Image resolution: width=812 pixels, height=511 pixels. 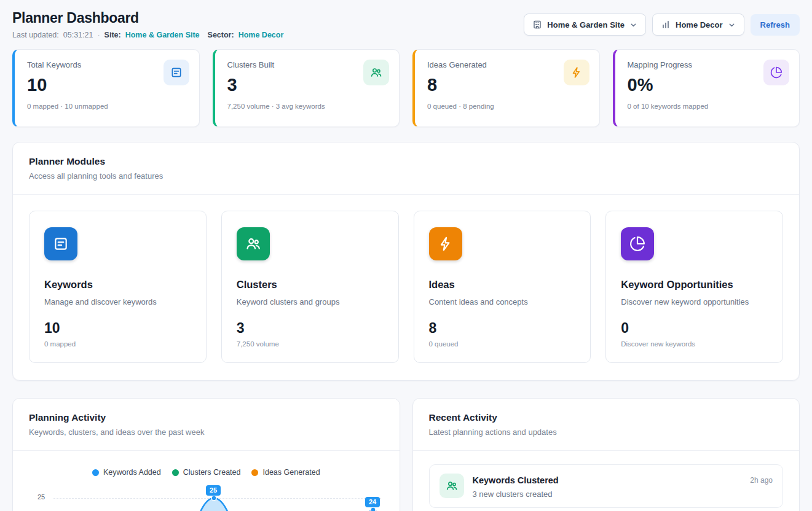 I want to click on stat-sub: 0 queued · 8 pending, so click(x=508, y=106).